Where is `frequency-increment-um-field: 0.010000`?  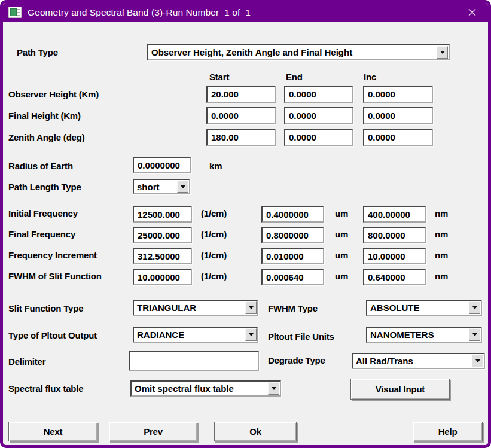 frequency-increment-um-field: 0.010000 is located at coordinates (293, 256).